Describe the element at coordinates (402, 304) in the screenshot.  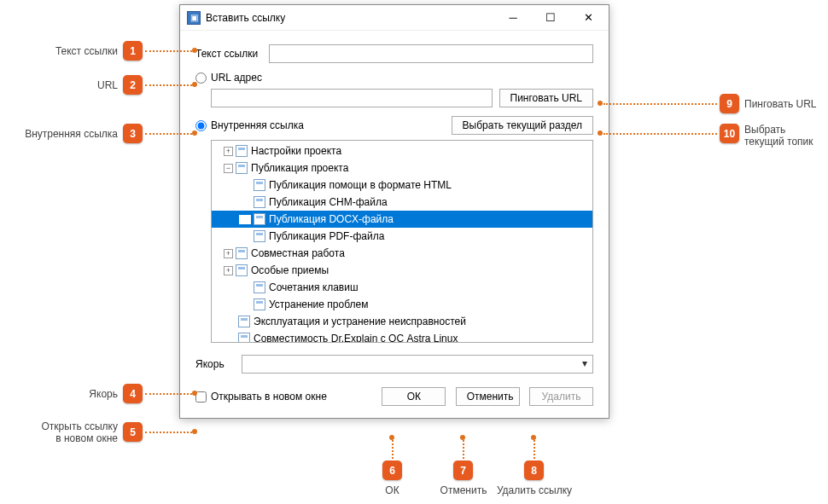
I see `tree-item: Устранение проблем` at that location.